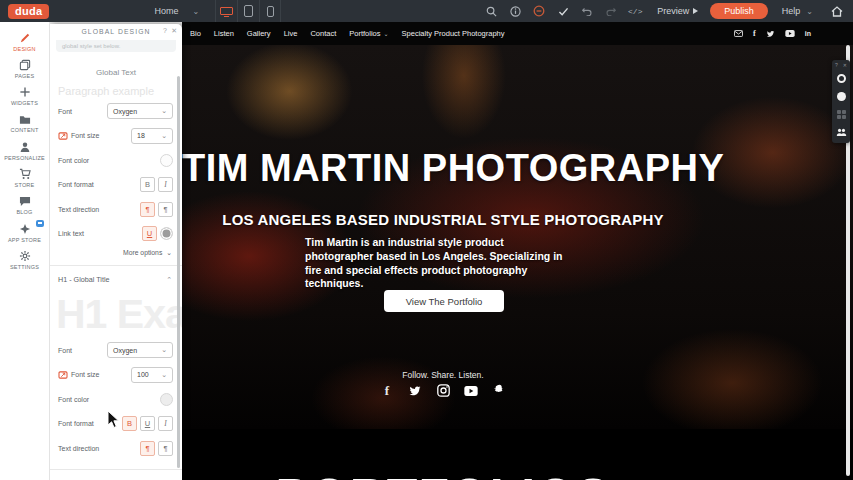 This screenshot has width=853, height=480. What do you see at coordinates (166, 234) in the screenshot?
I see `link-color-swatch` at bounding box center [166, 234].